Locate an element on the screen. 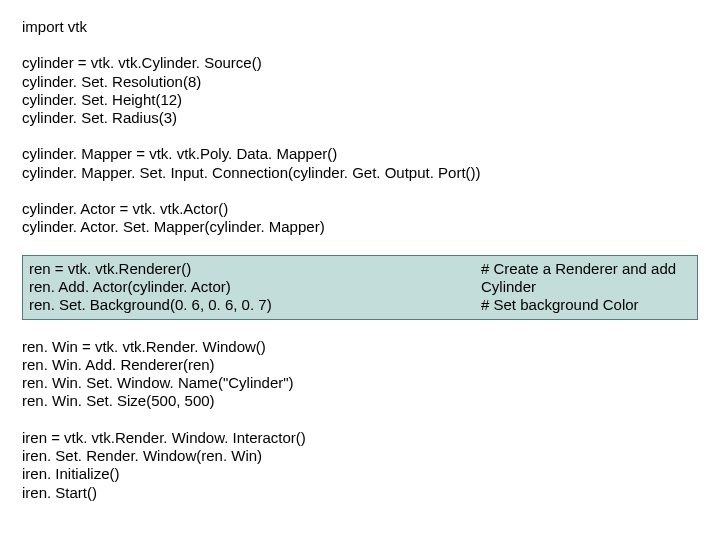  comment-background: # Set background Color is located at coordinates (586, 305).